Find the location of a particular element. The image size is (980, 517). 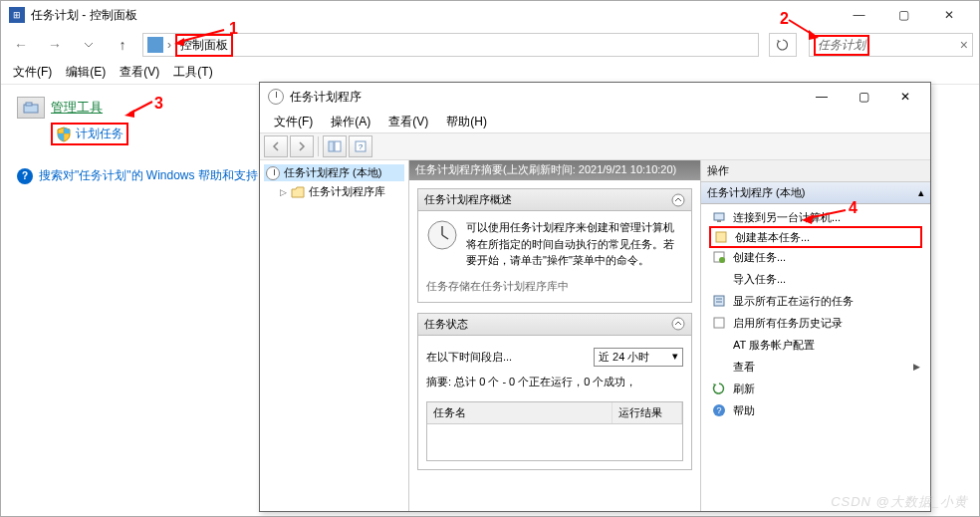

search-clear-button: × is located at coordinates (964, 45).